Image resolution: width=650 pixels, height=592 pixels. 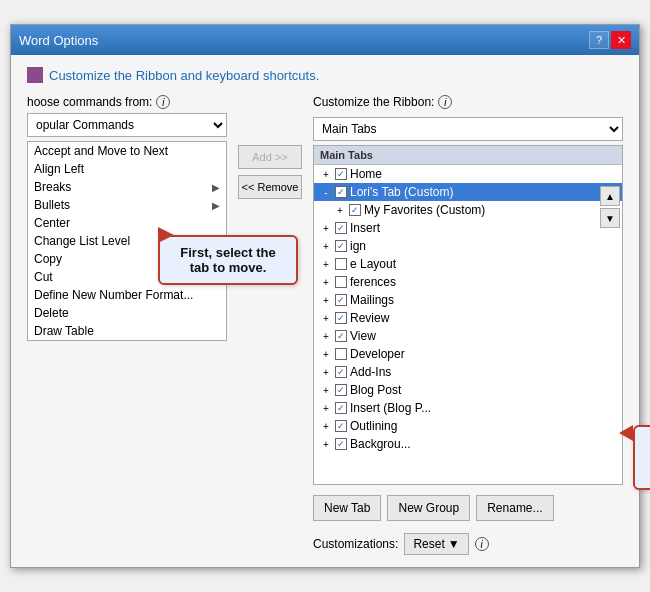 What do you see at coordinates (468, 228) in the screenshot?
I see `tree-item-insert: + ✓ Insert` at bounding box center [468, 228].